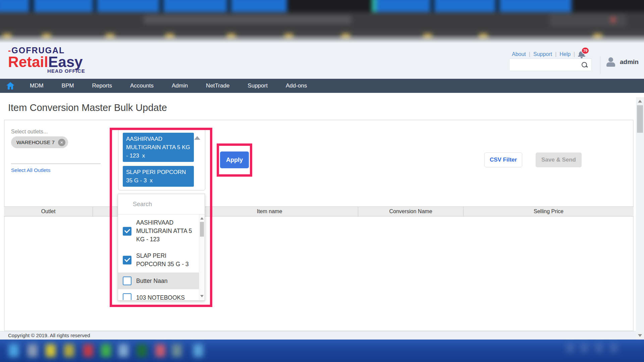 The width and height of the screenshot is (644, 362). I want to click on col-outlet: Outlet, so click(48, 212).